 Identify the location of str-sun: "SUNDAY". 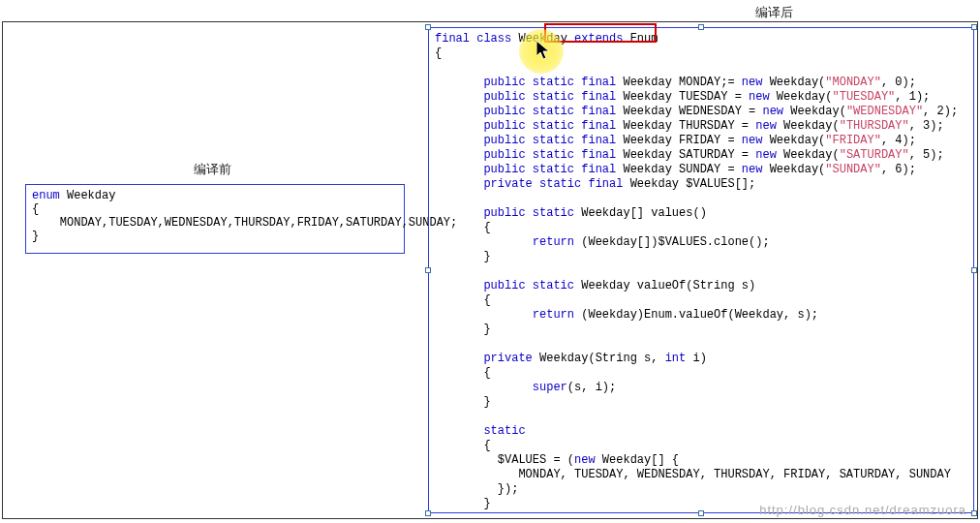
(853, 169).